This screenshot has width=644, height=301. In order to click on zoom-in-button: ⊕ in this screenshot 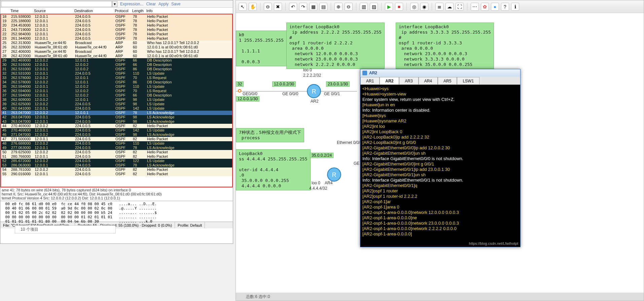, I will do `click(338, 7)`.